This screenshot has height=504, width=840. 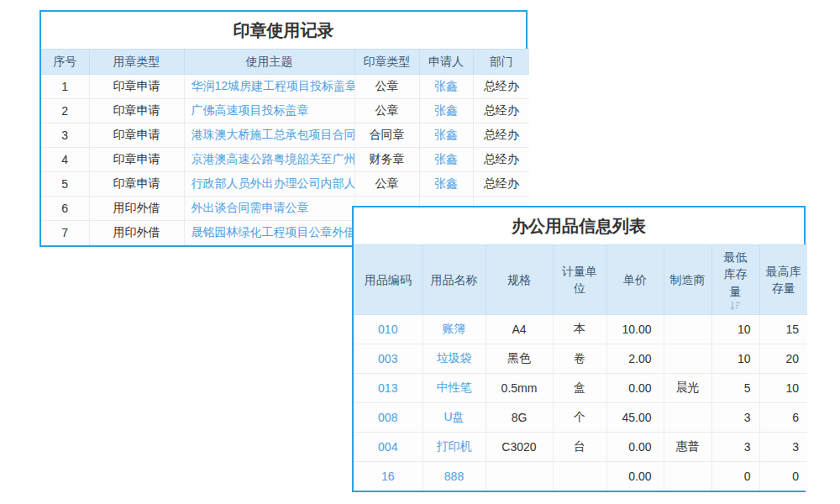 What do you see at coordinates (688, 280) in the screenshot?
I see `column-header-label: 制造商` at bounding box center [688, 280].